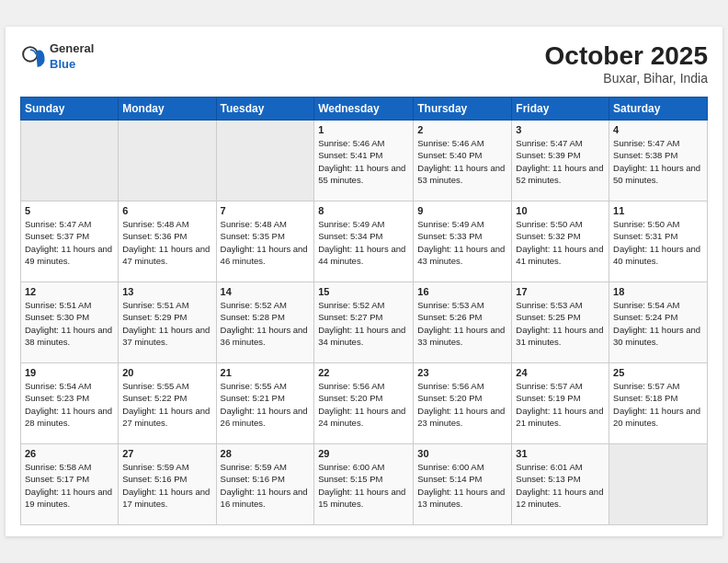 The width and height of the screenshot is (728, 563). I want to click on day-number: 25, so click(658, 373).